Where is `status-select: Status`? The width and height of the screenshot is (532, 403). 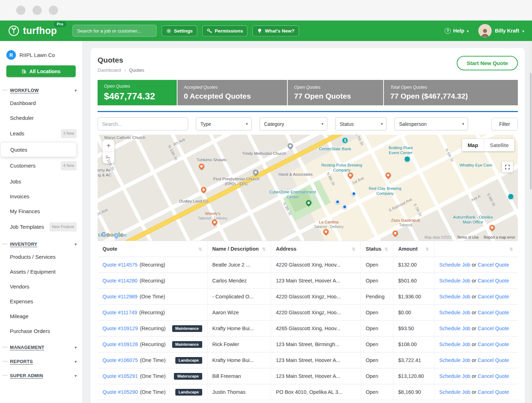 status-select: Status is located at coordinates (361, 124).